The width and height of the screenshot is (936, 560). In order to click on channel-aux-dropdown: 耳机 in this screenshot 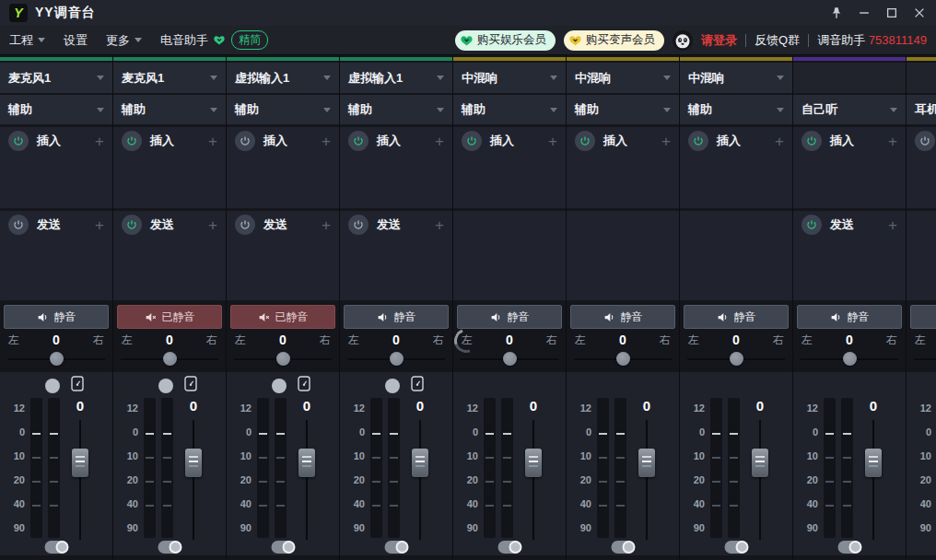, I will do `click(921, 110)`.